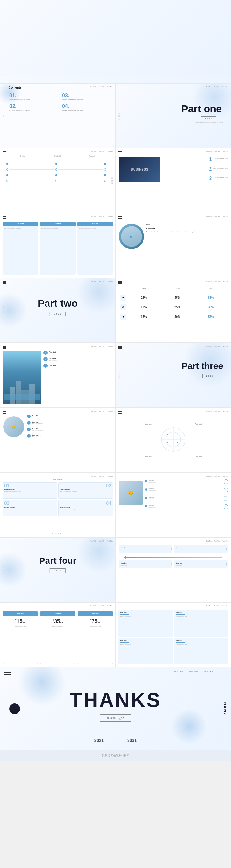 The image size is (231, 868). What do you see at coordinates (92, 156) in the screenshot?
I see `product-3: Product 3` at bounding box center [92, 156].